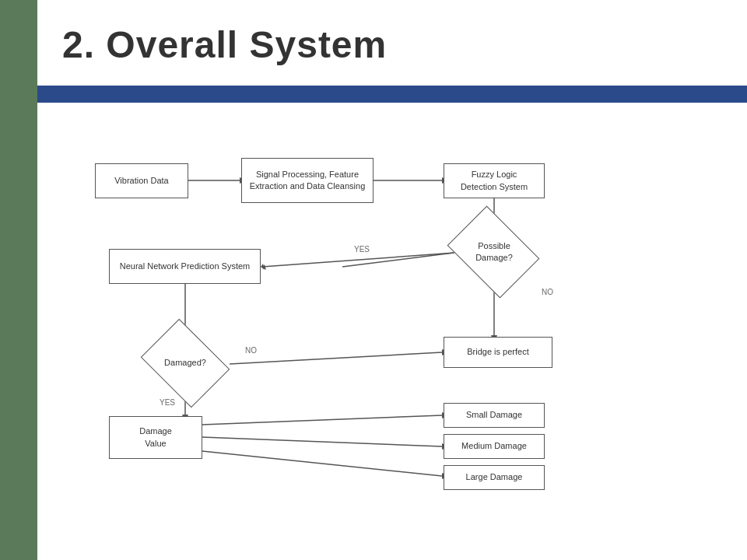  What do you see at coordinates (494, 180) in the screenshot?
I see `fuzzy-logic-box: Fuzzy LogicDetection System` at bounding box center [494, 180].